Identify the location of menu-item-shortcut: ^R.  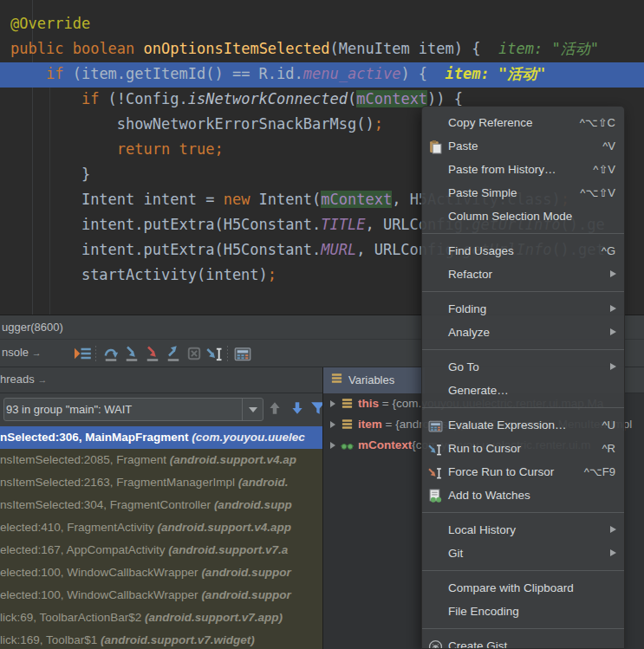
(609, 449).